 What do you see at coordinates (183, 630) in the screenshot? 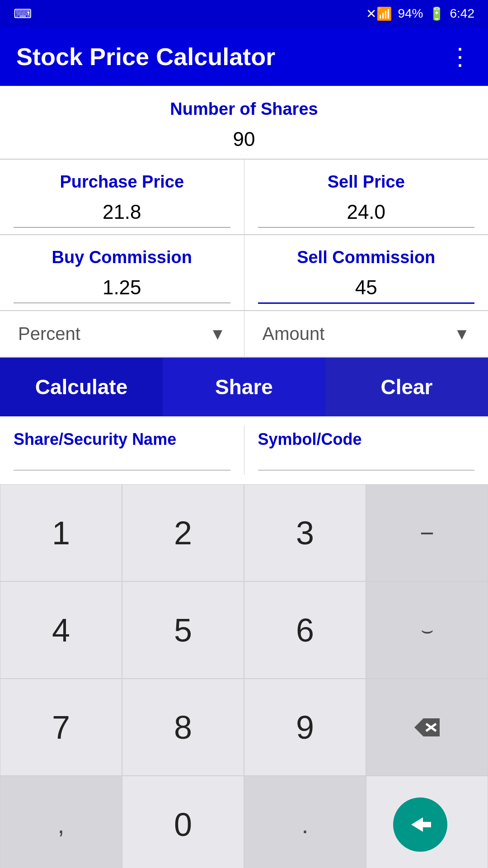
I see `key-5: 5` at bounding box center [183, 630].